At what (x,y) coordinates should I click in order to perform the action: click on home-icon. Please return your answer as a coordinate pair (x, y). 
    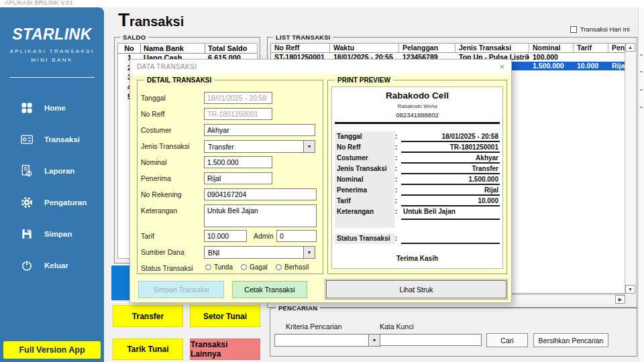
    Looking at the image, I should click on (27, 108).